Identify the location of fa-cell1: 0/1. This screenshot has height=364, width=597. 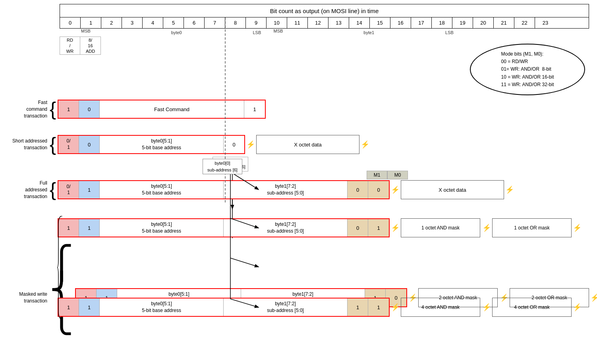
(69, 190).